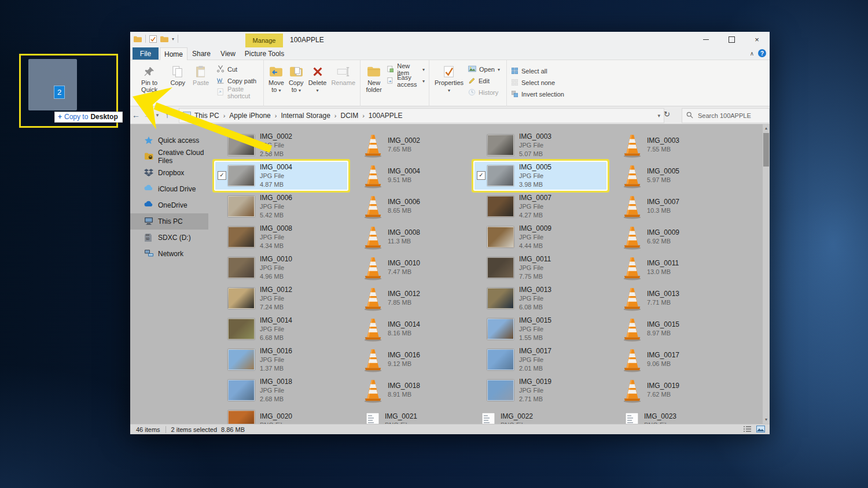 This screenshot has height=488, width=868. Describe the element at coordinates (675, 176) in the screenshot. I see `file-tile: IMG_00055.97 MB` at that location.